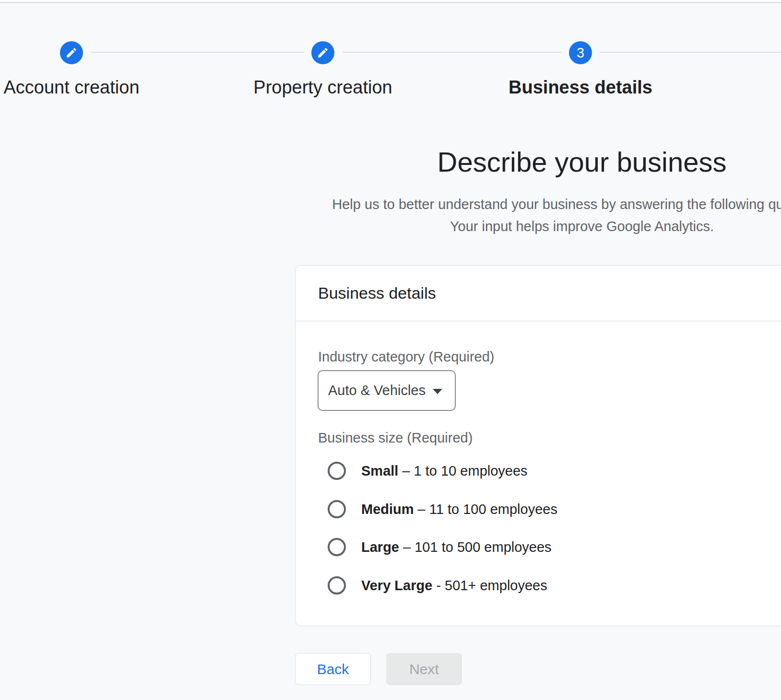 The image size is (781, 700). I want to click on industry-category-value: Auto & Vehicles, so click(377, 390).